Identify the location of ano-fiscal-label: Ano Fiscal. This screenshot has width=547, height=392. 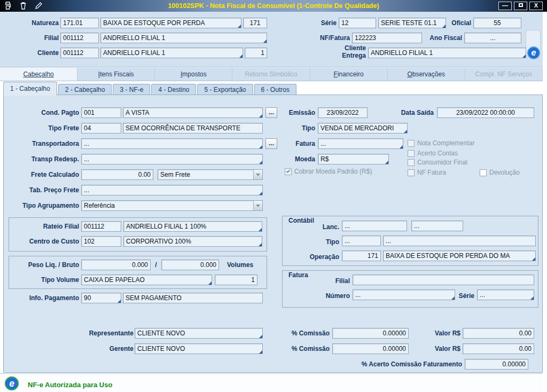
(443, 38).